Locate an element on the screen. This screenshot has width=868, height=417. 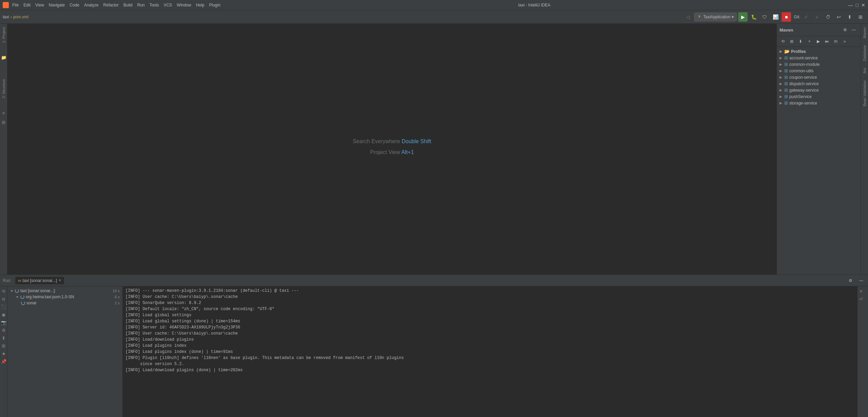
run-panel-minimize-button: — is located at coordinates (861, 281).